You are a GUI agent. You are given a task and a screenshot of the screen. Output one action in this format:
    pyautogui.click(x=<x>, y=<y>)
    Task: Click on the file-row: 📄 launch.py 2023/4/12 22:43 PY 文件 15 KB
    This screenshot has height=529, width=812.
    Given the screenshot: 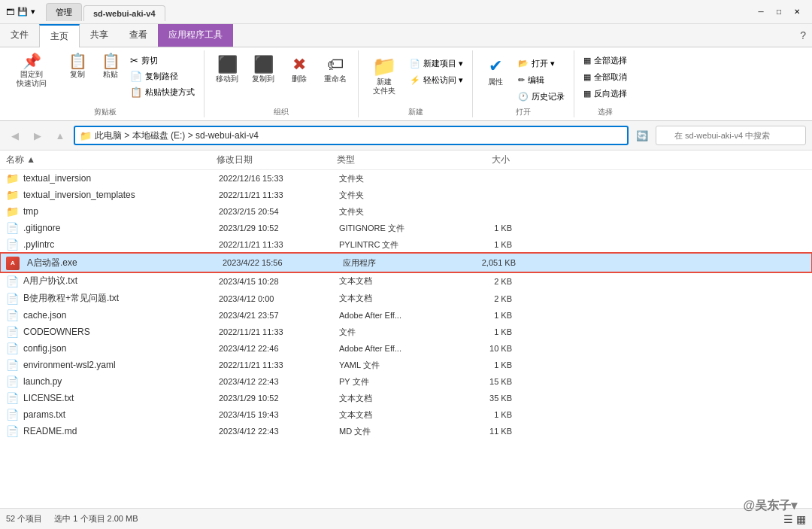 What is the action you would take?
    pyautogui.click(x=406, y=382)
    